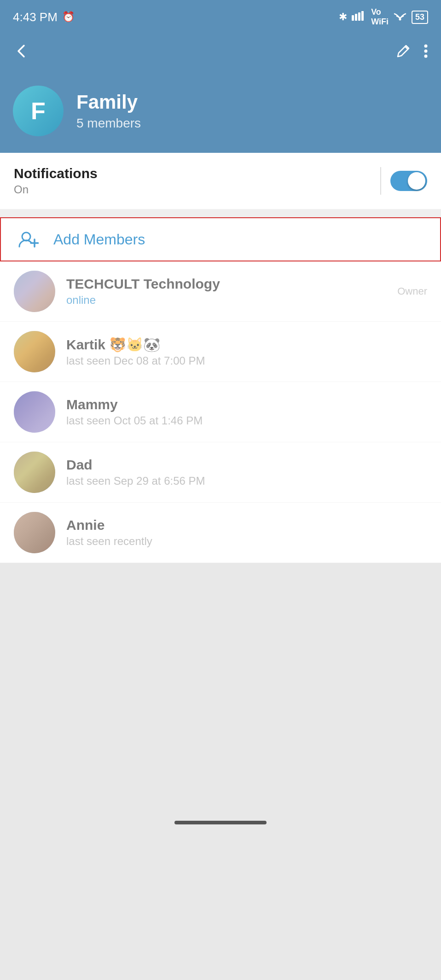 The height and width of the screenshot is (980, 441). Describe the element at coordinates (99, 239) in the screenshot. I see `add-members-label: Add Members` at that location.